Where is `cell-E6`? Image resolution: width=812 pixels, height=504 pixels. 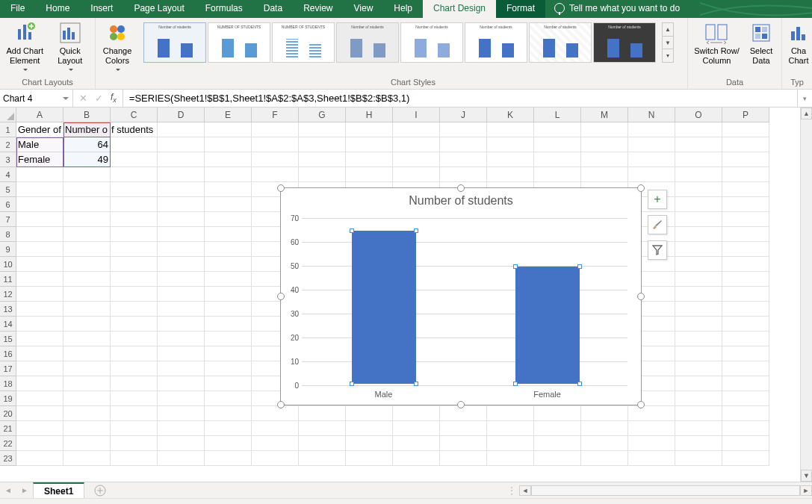 cell-E6 is located at coordinates (229, 205).